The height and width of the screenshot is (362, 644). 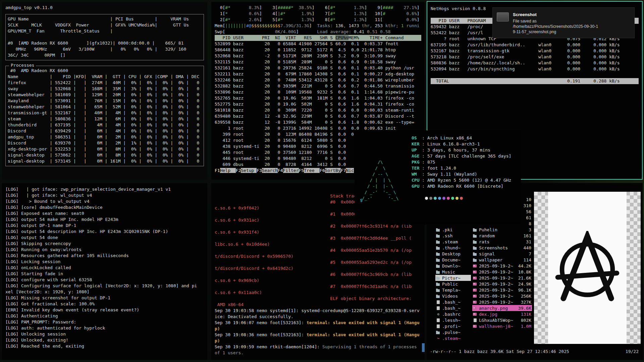 What do you see at coordinates (318, 110) in the screenshot?
I see `process-row: 581018 bazz 20 0 309M 7220 0 S 0.6 0.0 0…` at bounding box center [318, 110].